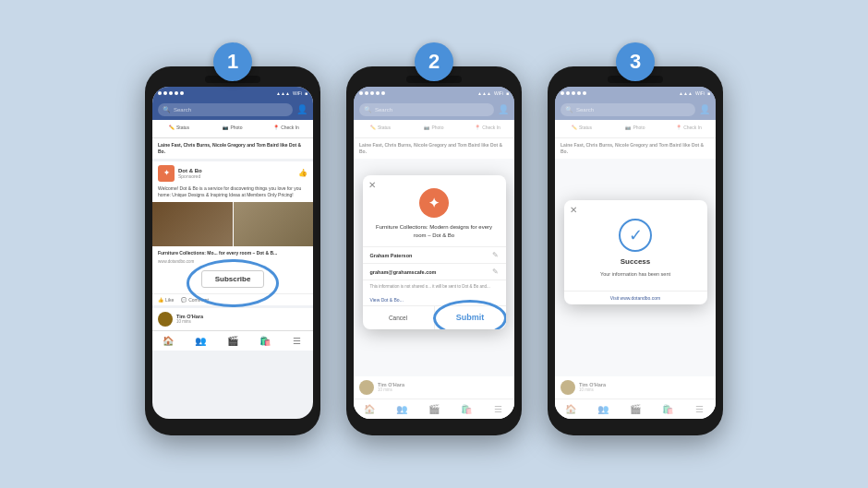  I want to click on sd3, so click(171, 93).